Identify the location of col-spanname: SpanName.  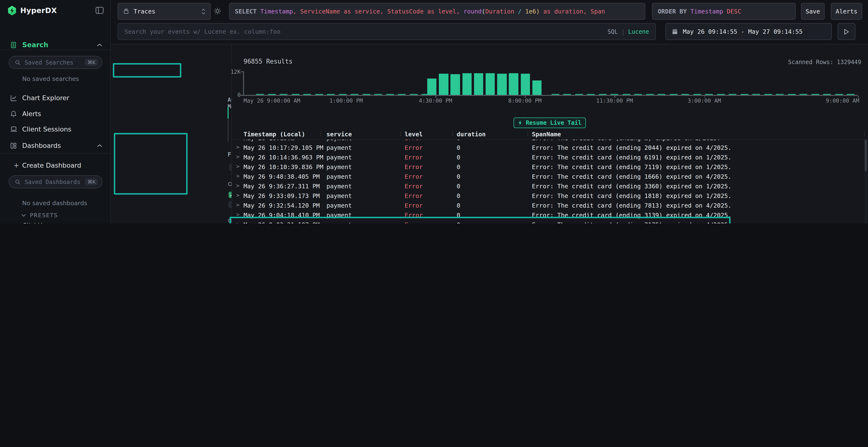
(547, 134).